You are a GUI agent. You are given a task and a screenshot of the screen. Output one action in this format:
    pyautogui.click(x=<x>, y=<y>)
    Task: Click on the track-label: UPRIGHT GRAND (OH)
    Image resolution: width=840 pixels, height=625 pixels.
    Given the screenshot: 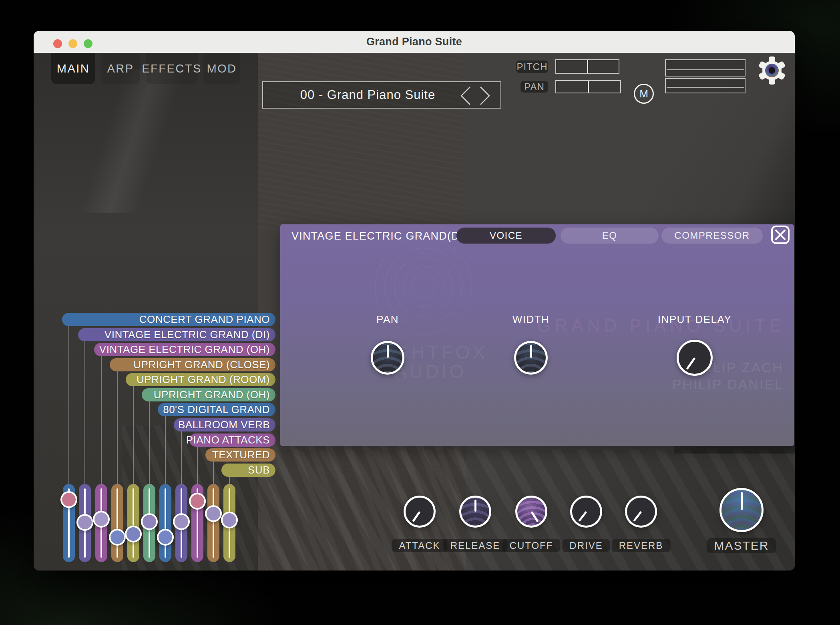 What is the action you would take?
    pyautogui.click(x=212, y=395)
    